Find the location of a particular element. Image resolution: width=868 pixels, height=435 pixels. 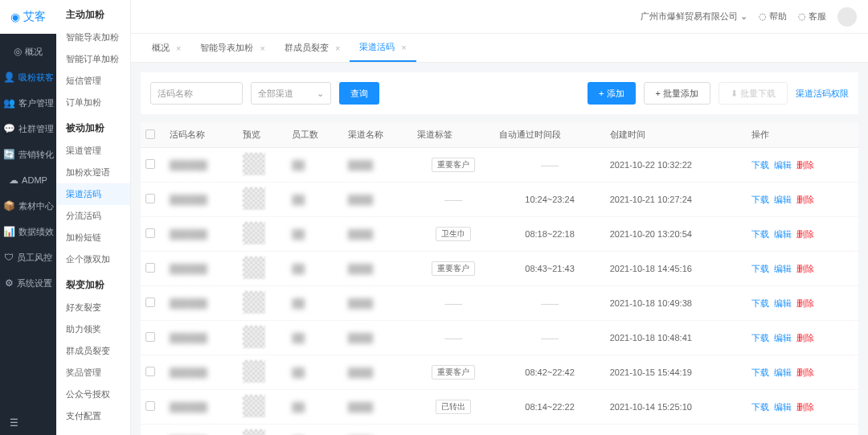

cell-created: 2021-10-14 15:25:10 is located at coordinates (676, 407).